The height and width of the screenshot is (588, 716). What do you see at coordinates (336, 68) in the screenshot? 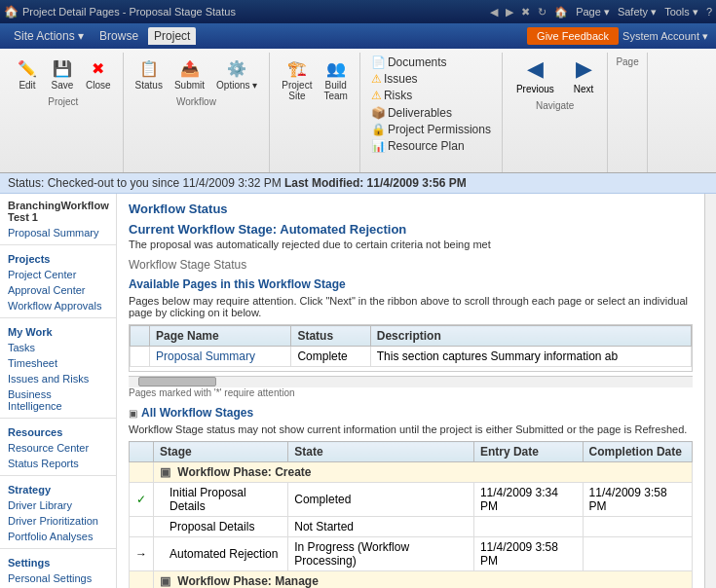
I see `build-team-icon: 👥` at bounding box center [336, 68].